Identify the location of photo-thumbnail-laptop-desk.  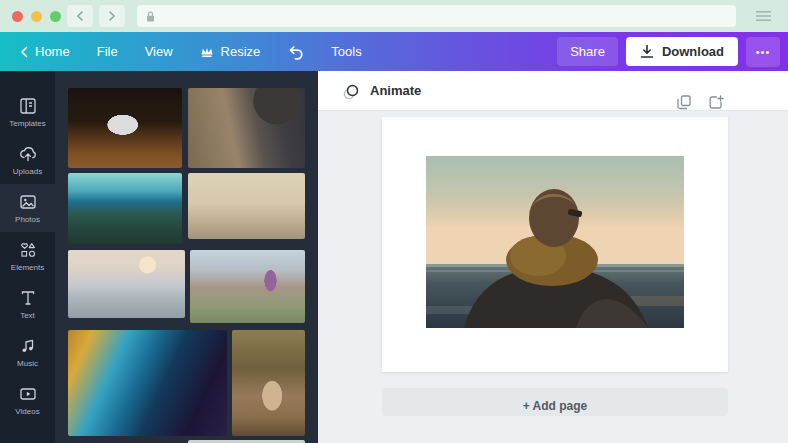
(125, 128).